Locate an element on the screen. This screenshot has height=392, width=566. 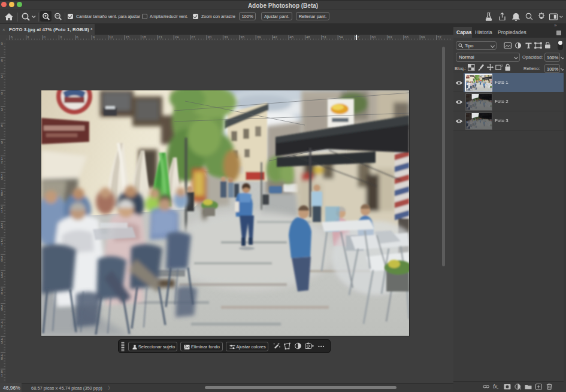
svg-text: 36 is located at coordinates (242, 37).